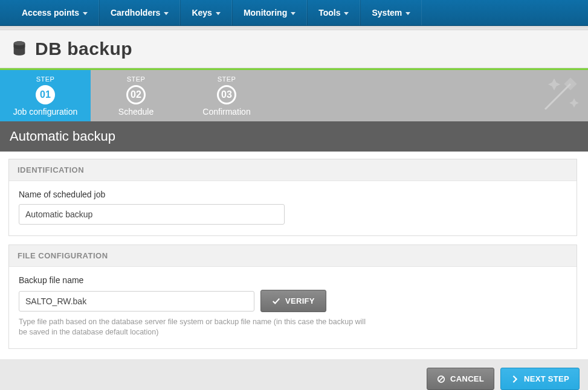  What do you see at coordinates (387, 13) in the screenshot?
I see `nav-label: System` at bounding box center [387, 13].